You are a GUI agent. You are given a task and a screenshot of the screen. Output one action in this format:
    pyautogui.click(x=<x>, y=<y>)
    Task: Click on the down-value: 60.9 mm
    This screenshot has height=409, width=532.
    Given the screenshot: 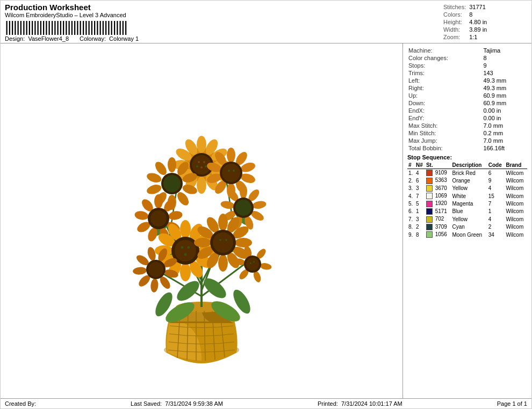 What is the action you would take?
    pyautogui.click(x=505, y=103)
    